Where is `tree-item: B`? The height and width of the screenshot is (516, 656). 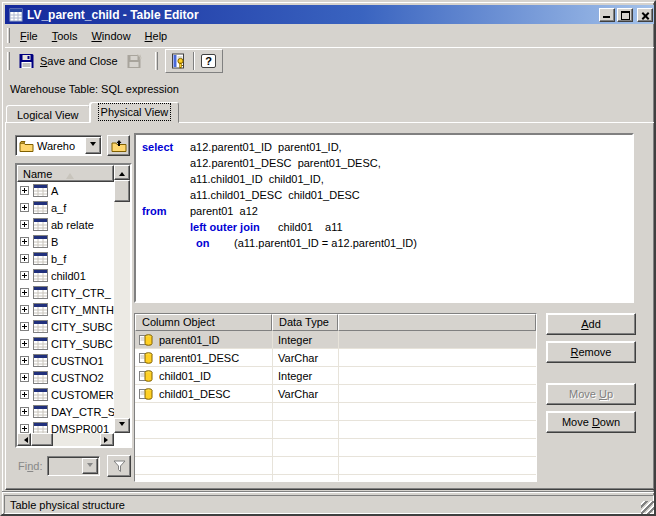 tree-item: B is located at coordinates (66, 242).